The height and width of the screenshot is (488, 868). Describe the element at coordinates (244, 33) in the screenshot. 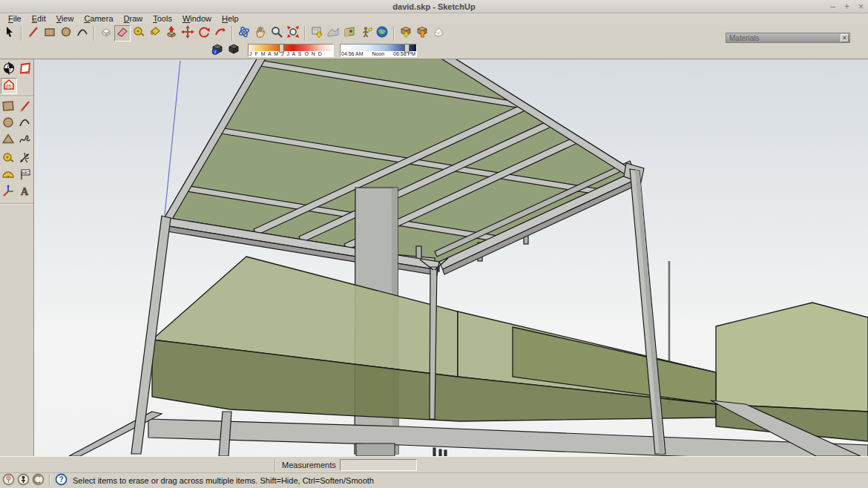

I see `orbit-icon` at that location.